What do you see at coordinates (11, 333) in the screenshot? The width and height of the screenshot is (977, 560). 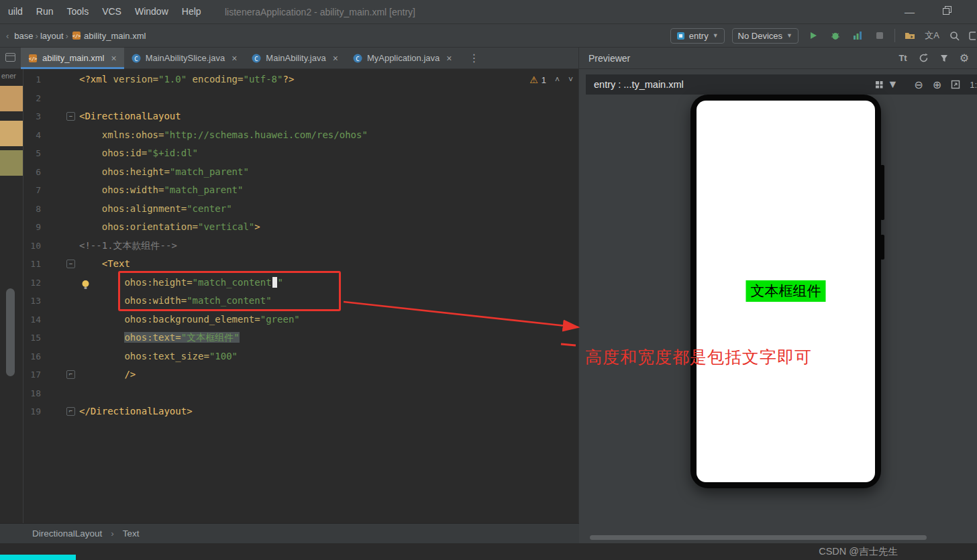 I see `scrollbar-thumb` at bounding box center [11, 333].